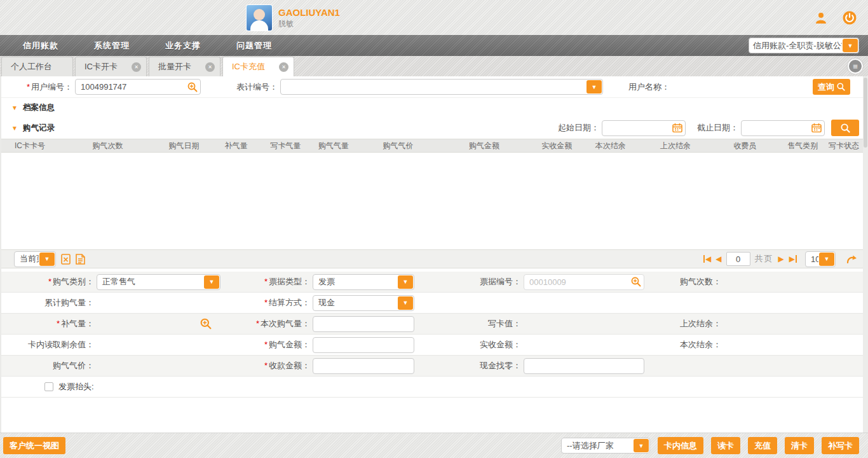  Describe the element at coordinates (267, 366) in the screenshot. I see `receive-amount-label: *收款金额：` at that location.